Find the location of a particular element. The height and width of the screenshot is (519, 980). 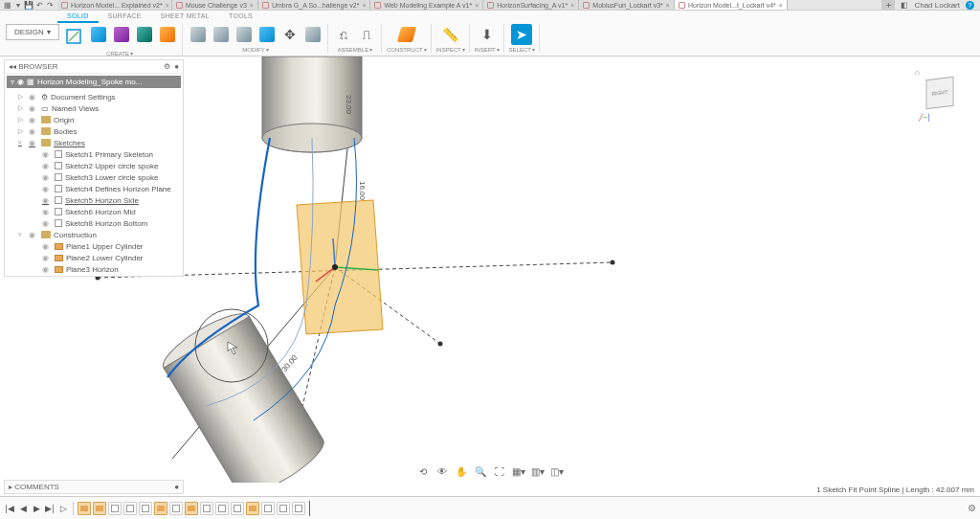

tree-node: ◉Plane3 Horizon is located at coordinates (94, 269).